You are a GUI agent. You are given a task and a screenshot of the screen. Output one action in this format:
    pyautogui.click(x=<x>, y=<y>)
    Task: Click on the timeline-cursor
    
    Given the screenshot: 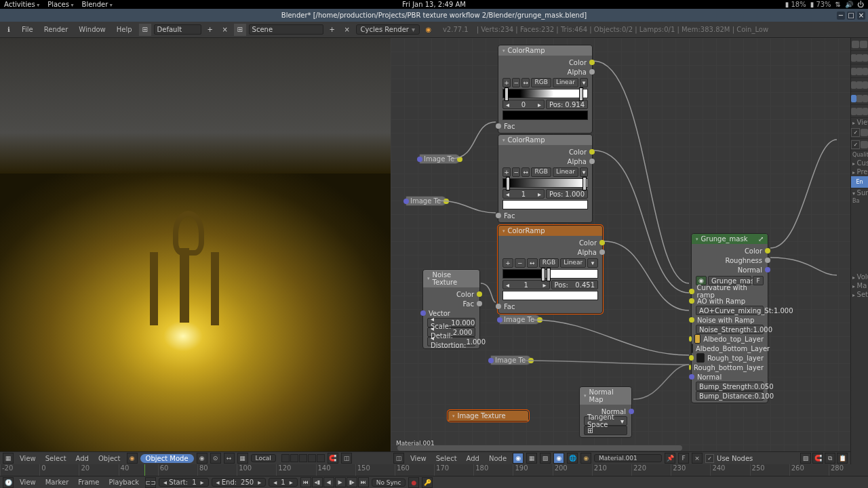 What is the action you would take?
    pyautogui.click(x=145, y=470)
    